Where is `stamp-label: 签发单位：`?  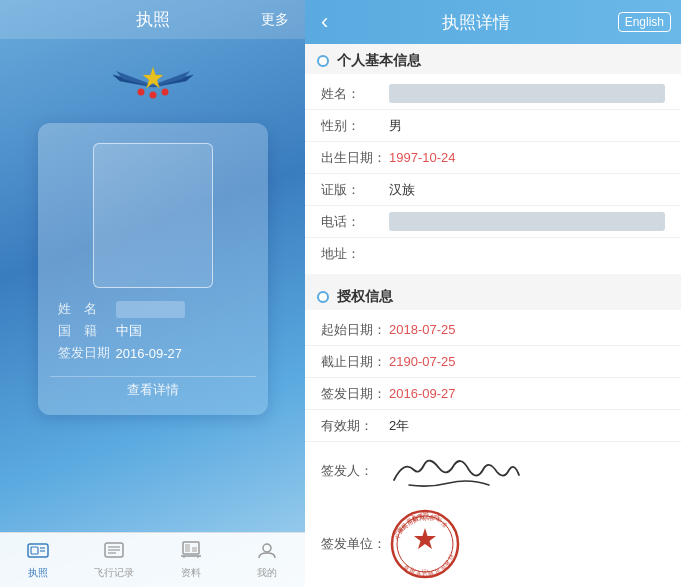
stamp-label: 签发单位： is located at coordinates (355, 544).